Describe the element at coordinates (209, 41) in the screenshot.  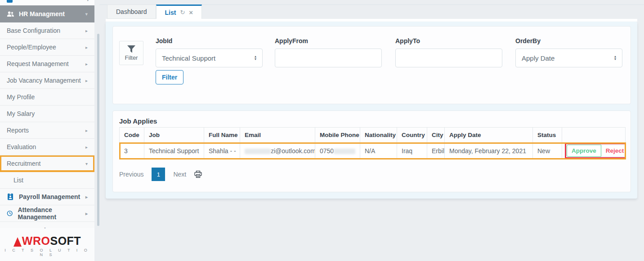
I see `jobid-label: JobId` at that location.